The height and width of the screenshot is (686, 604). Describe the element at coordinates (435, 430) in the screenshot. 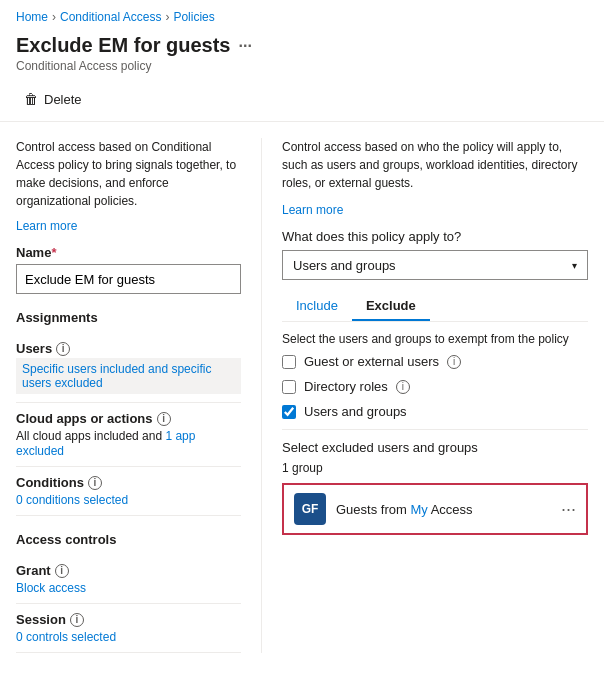

I see `divider` at that location.